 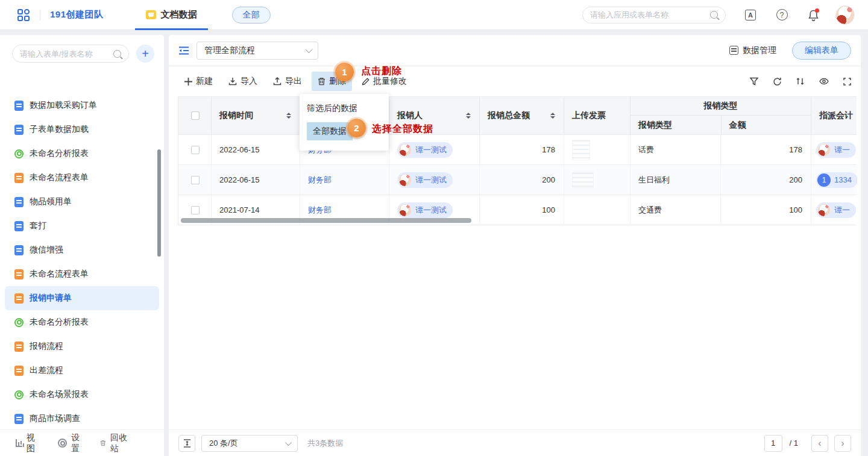 What do you see at coordinates (817, 11) in the screenshot?
I see `notification-dot` at bounding box center [817, 11].